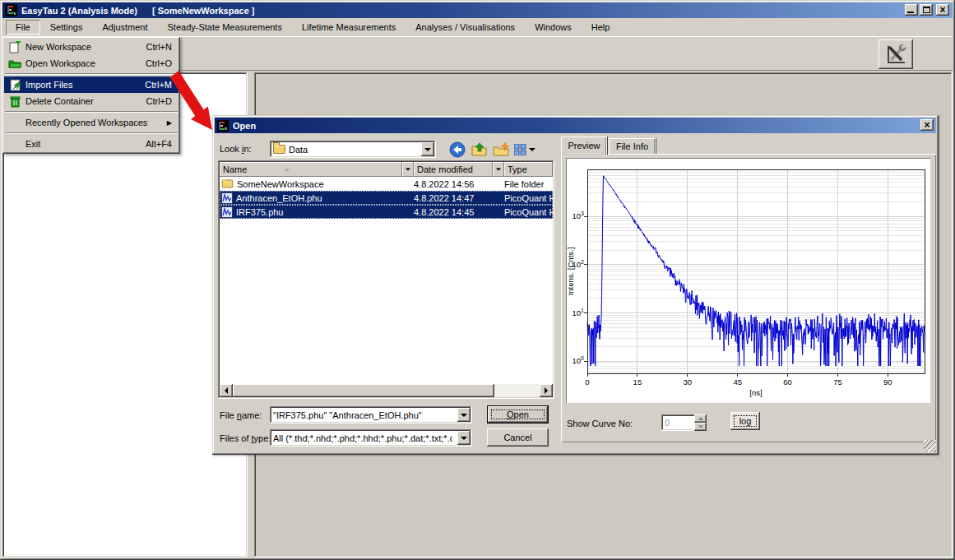 This screenshot has width=955, height=560. I want to click on svg-text: 103, so click(579, 215).